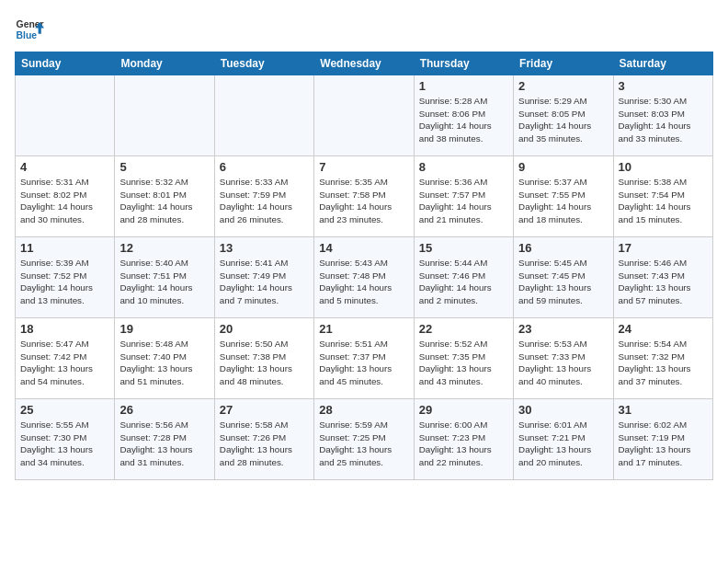 Image resolution: width=728 pixels, height=563 pixels. I want to click on calendar-cell: 7Sunrise: 5:35 AM Sunset: 7:58 PM Daylig…, so click(364, 197).